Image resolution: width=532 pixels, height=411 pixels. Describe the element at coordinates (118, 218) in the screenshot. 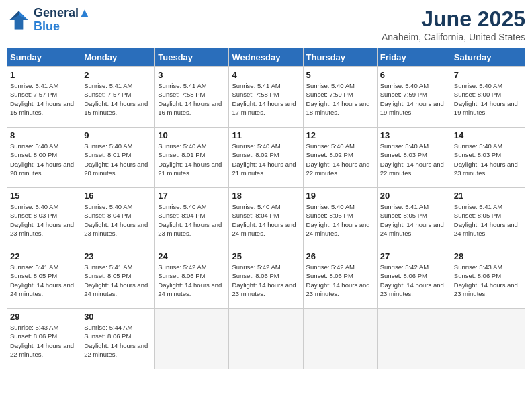

I see `table-row: 16Sunrise: 5:40 AMSunset: 8:04 PMDayligh…` at that location.